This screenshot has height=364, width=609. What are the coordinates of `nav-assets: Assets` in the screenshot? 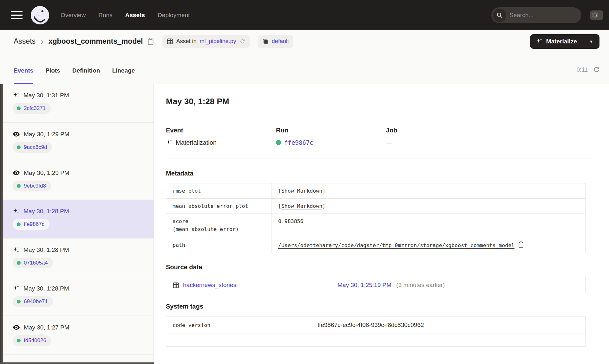 It's located at (135, 15).